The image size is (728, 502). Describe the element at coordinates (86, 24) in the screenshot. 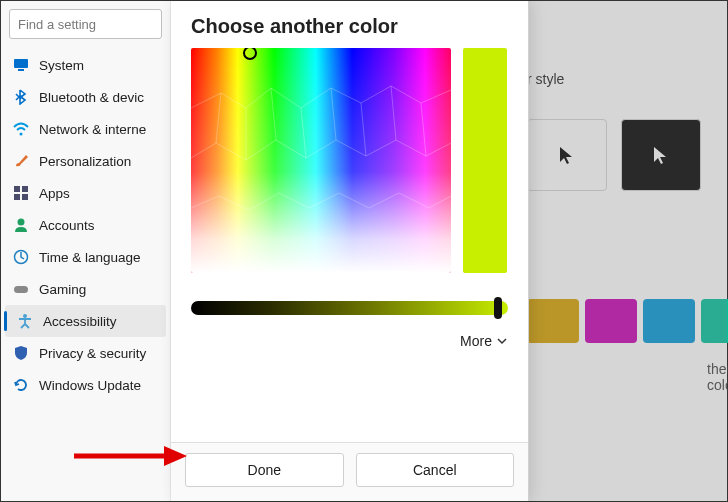

I see `settings-search-input: Find a setting` at that location.